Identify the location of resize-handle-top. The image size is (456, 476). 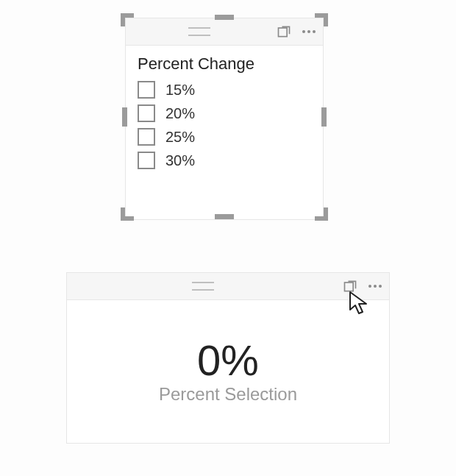
(224, 18).